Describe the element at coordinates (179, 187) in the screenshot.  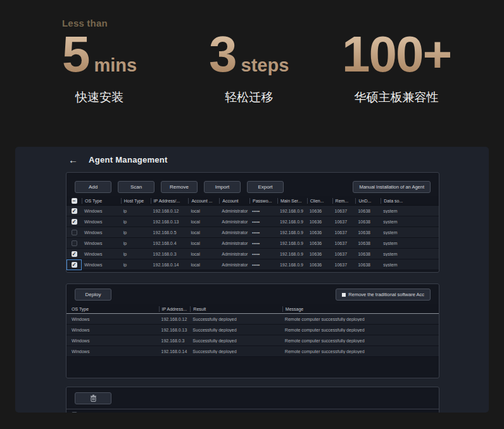
I see `remove-button: Remove` at that location.